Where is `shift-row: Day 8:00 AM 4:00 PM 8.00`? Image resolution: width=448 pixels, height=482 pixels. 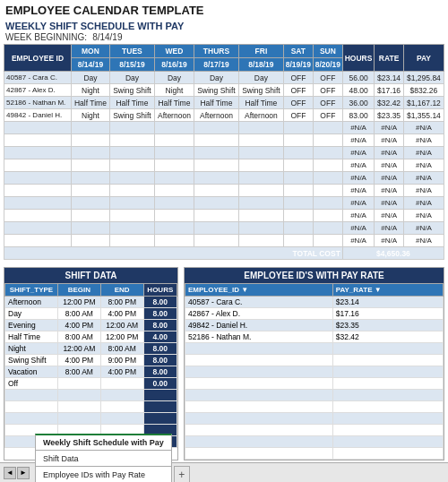 shift-row: Day 8:00 AM 4:00 PM 8.00 is located at coordinates (91, 314).